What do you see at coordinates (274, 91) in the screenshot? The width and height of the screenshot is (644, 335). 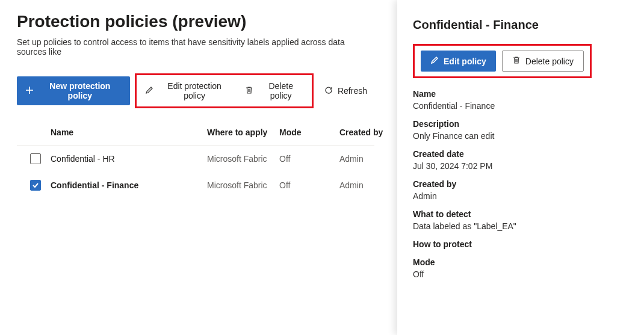 I see `delete-policy-button: Delete policy` at bounding box center [274, 91].